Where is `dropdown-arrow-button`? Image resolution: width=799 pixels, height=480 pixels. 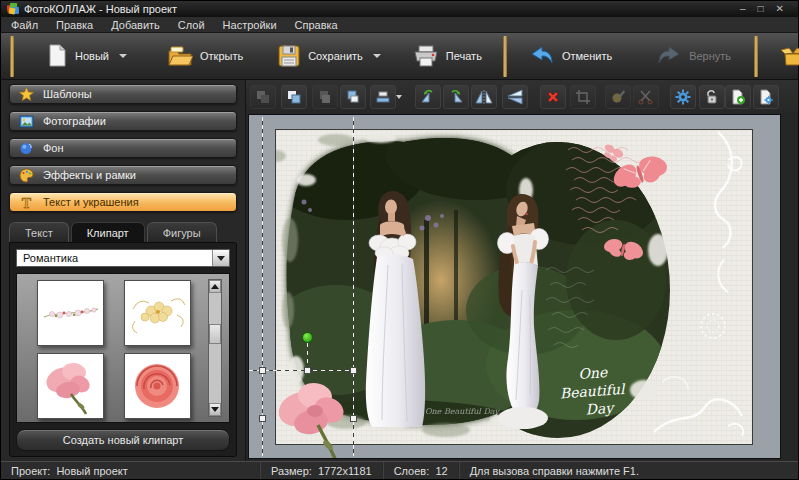 dropdown-arrow-button is located at coordinates (220, 258).